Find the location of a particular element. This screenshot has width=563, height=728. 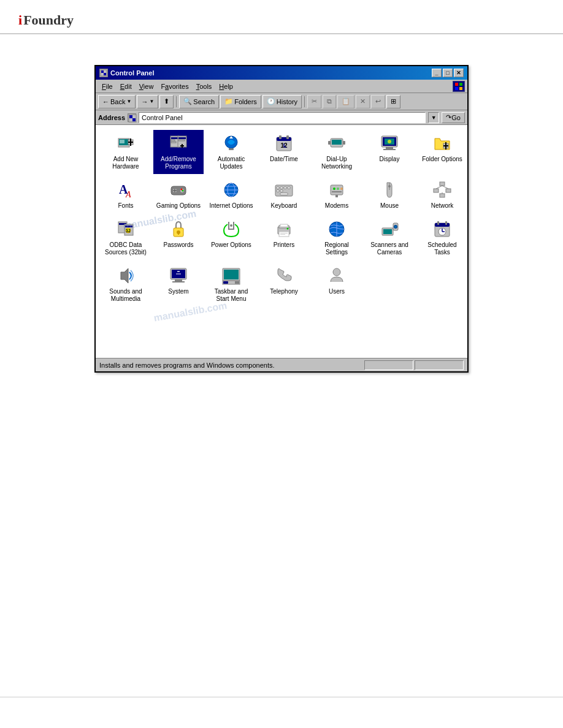

forward-dropdown-icon: ▼ is located at coordinates (151, 102).